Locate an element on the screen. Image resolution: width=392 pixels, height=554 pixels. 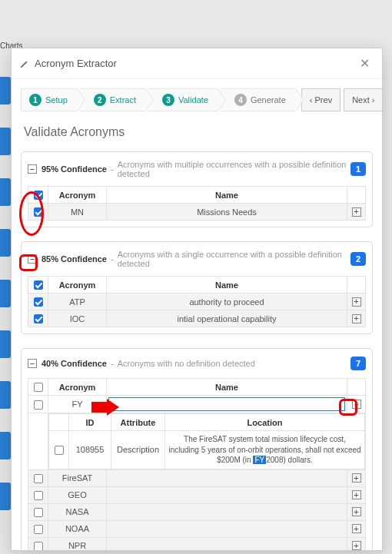
cell-id: 108955 is located at coordinates (91, 450).